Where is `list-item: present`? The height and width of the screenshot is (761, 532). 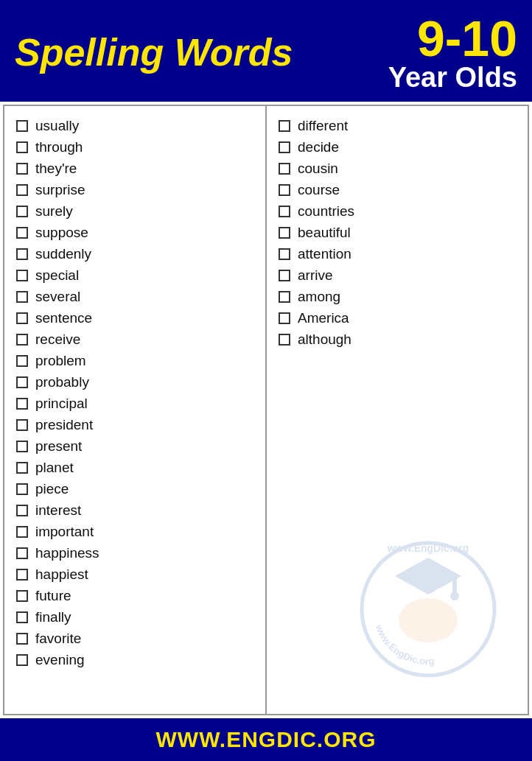
list-item: present is located at coordinates (137, 446).